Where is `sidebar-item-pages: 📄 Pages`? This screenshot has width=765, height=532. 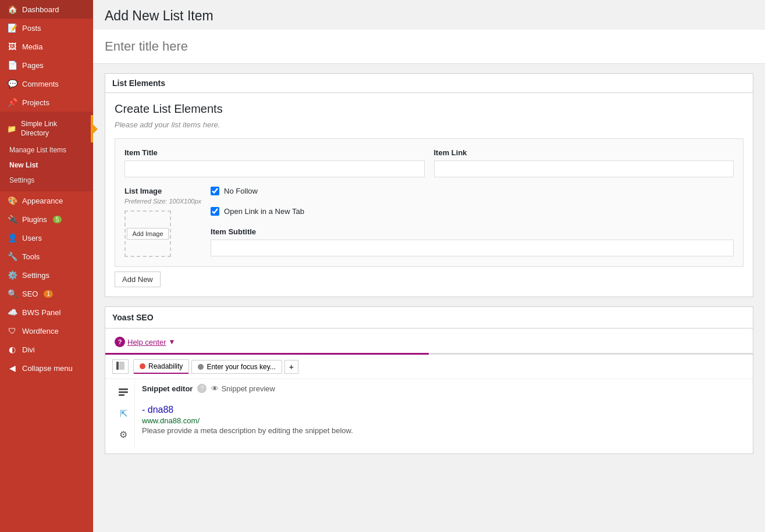
sidebar-item-pages: 📄 Pages is located at coordinates (47, 65).